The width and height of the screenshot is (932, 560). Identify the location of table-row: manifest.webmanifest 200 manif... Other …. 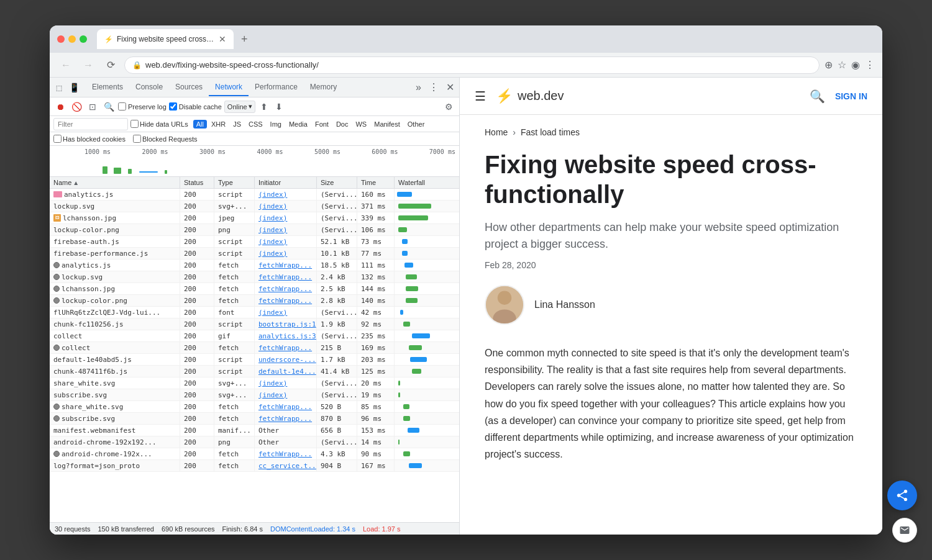
(255, 431).